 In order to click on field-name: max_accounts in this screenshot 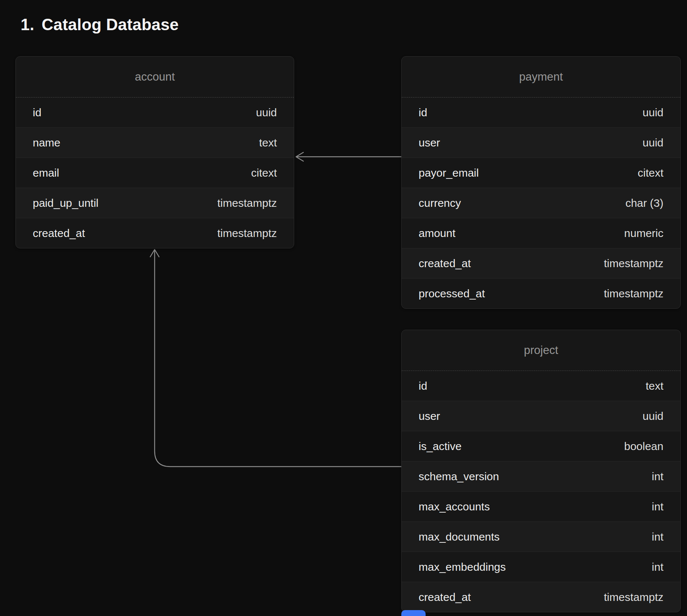, I will do `click(454, 507)`.